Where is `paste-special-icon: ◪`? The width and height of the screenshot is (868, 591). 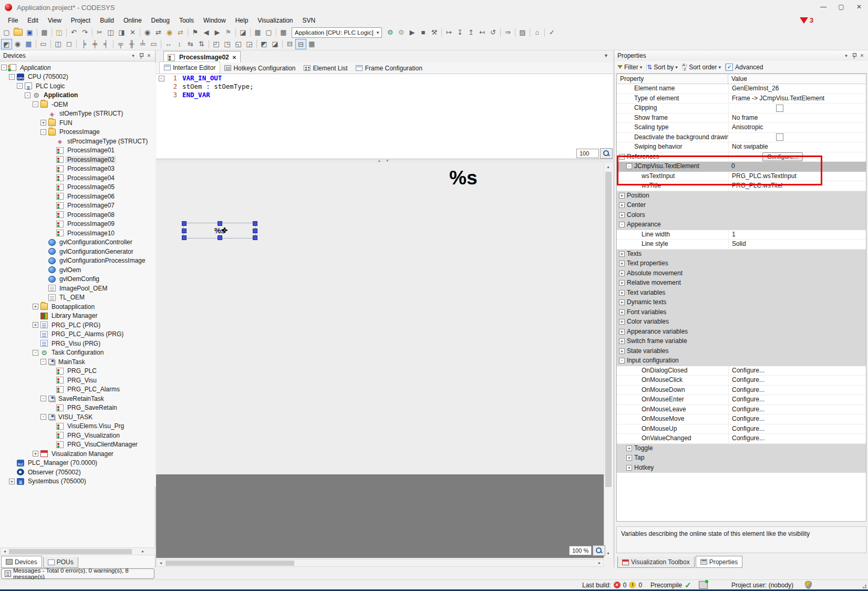
paste-special-icon: ◪ is located at coordinates (243, 33).